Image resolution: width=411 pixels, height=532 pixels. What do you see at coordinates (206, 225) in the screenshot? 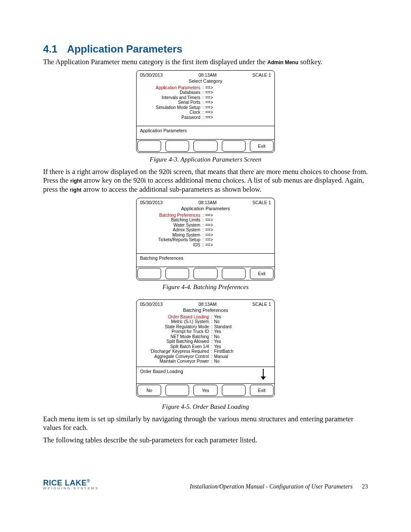
I see `menu-item: Water System:==>` at bounding box center [206, 225].